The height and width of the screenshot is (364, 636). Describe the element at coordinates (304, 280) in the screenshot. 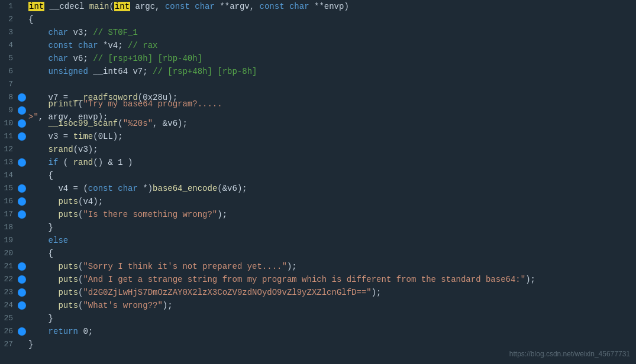

I see `string-literal: "And I get a strange string from my prog…` at that location.